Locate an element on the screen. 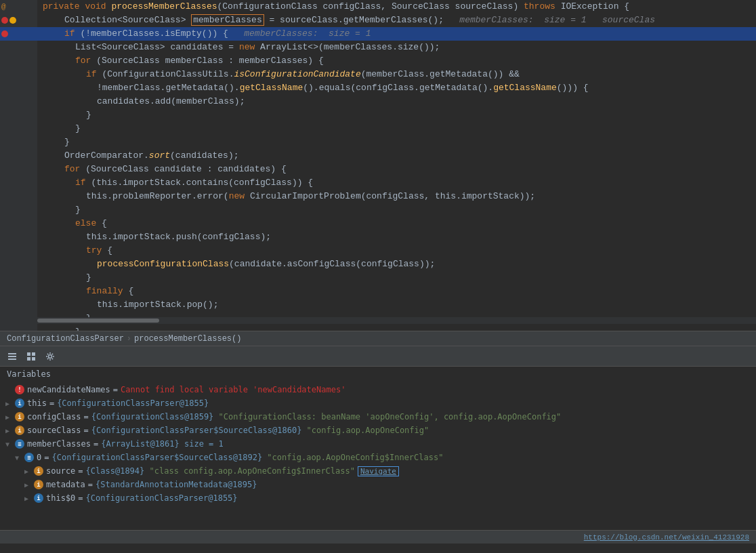 The image size is (756, 553). var-eq-memberclasses: = is located at coordinates (96, 444).